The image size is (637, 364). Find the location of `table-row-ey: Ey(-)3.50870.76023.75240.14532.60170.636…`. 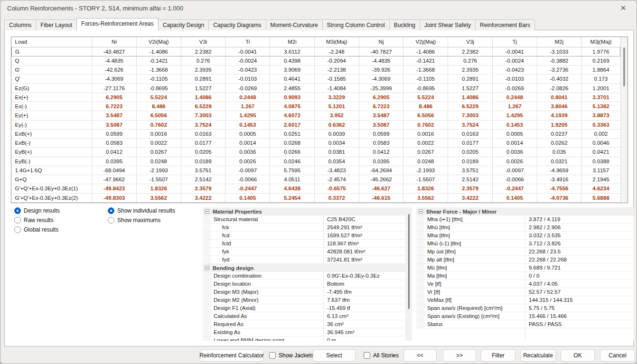

table-row-ey: Ey(-)3.50870.76023.75240.14532.60170.636… is located at coordinates (316, 124).